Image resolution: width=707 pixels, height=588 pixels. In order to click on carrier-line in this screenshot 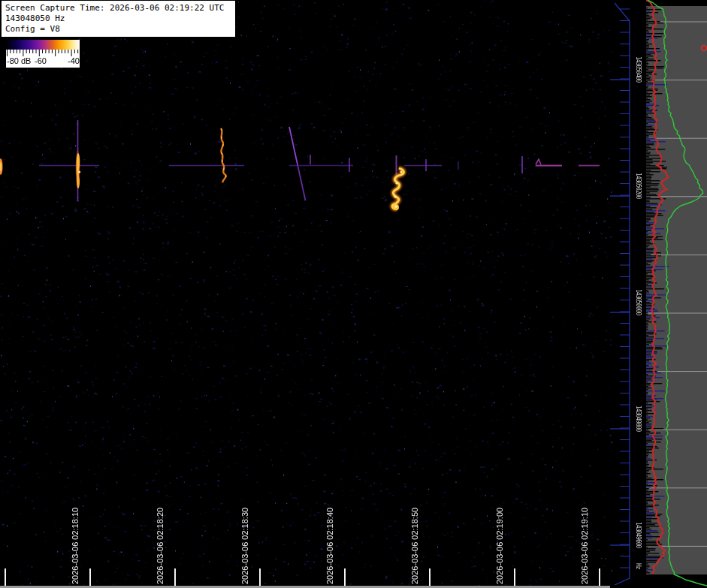, I will do `click(307, 165)`.